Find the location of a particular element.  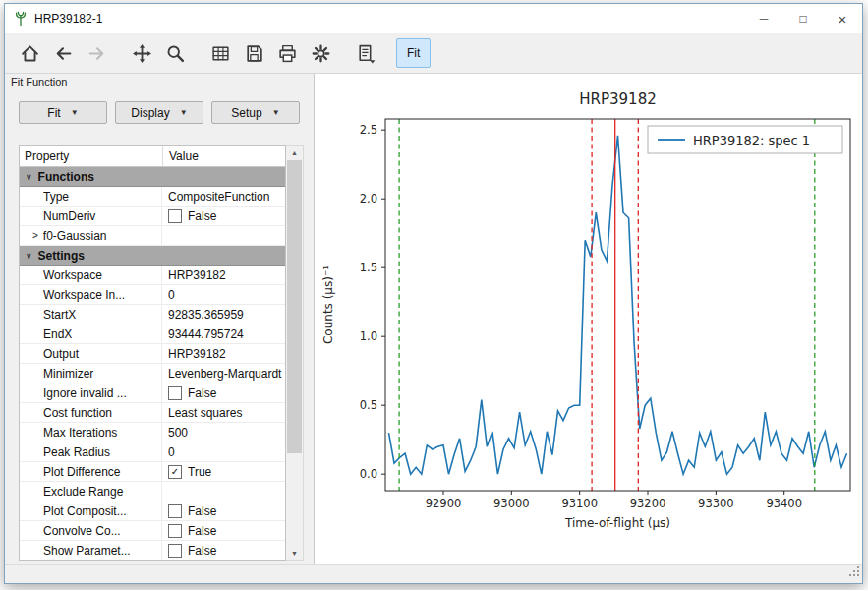

property-name: Workspace In... is located at coordinates (85, 295).